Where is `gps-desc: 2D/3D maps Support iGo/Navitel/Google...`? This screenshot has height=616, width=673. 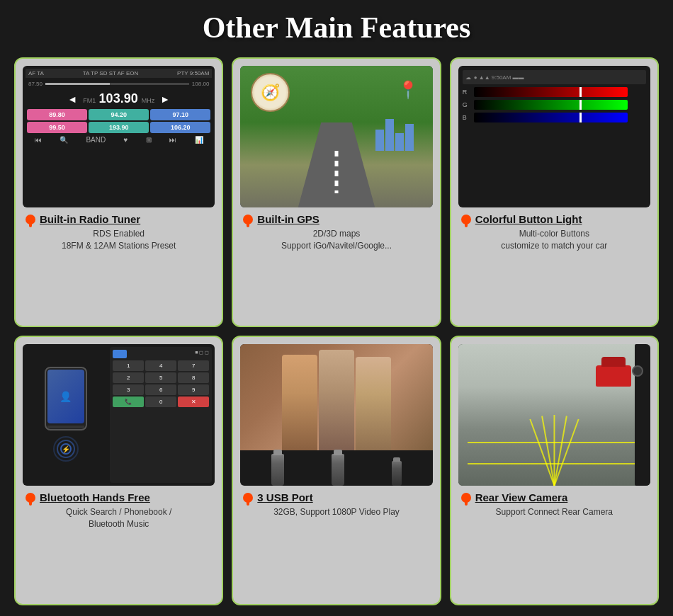
gps-desc: 2D/3D maps Support iGo/Navitel/Google... is located at coordinates (336, 240).